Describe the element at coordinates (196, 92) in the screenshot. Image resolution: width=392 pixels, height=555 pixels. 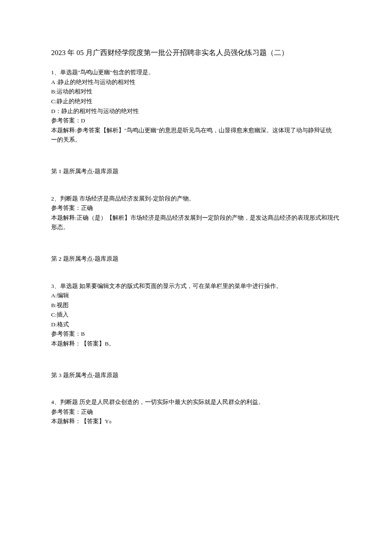
I see `option-b: B:运动的相对性` at that location.